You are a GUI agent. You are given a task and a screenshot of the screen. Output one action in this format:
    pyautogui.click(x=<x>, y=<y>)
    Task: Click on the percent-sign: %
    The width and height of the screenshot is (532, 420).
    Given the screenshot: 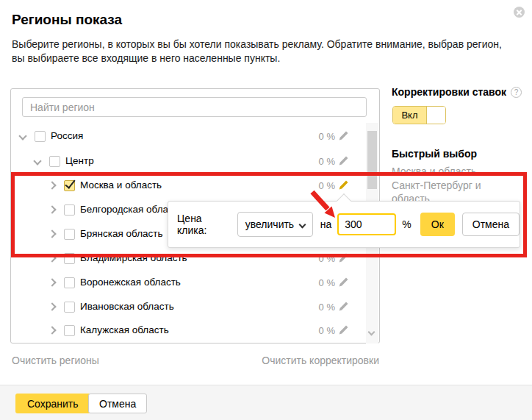 What is the action you would take?
    pyautogui.click(x=406, y=224)
    